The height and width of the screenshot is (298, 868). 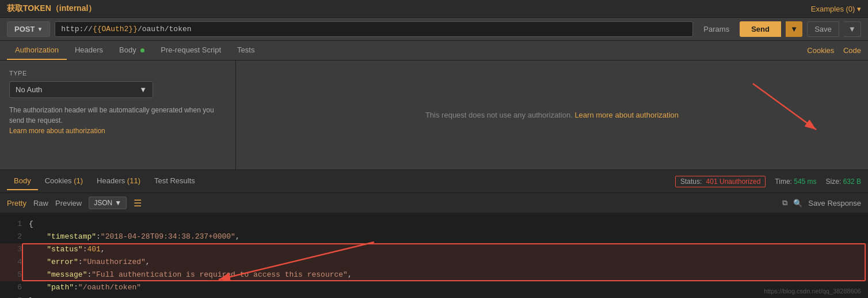 What do you see at coordinates (78, 181) in the screenshot?
I see `cookies-count-badge: (1)` at bounding box center [78, 181].